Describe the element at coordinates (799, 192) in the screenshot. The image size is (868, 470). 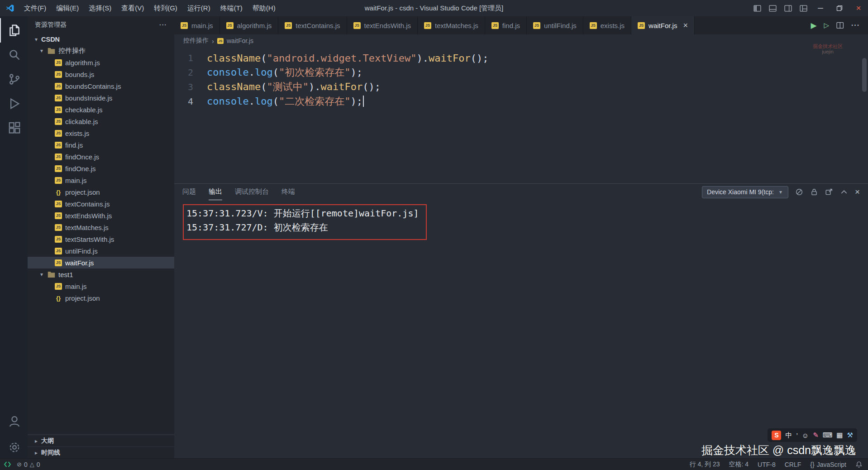
I see `clear-output-icon` at that location.